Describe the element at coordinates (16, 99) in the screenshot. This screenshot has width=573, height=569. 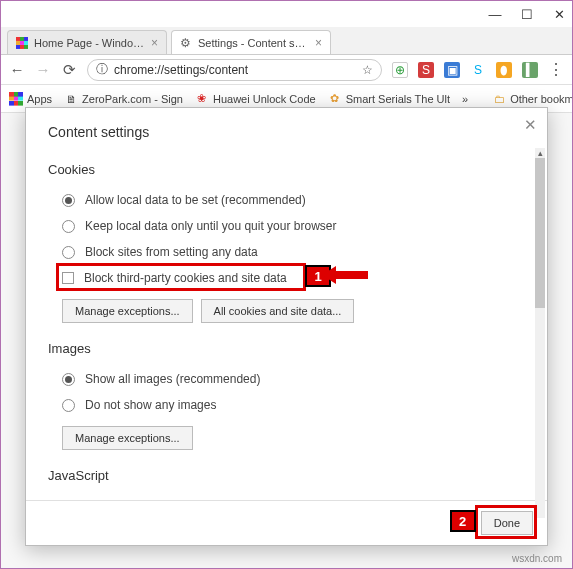
I see `apps-icon` at that location.